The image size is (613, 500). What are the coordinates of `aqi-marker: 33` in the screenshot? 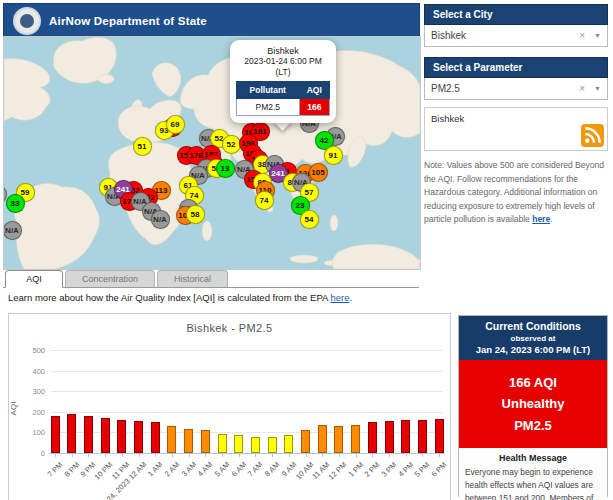 It's located at (16, 204).